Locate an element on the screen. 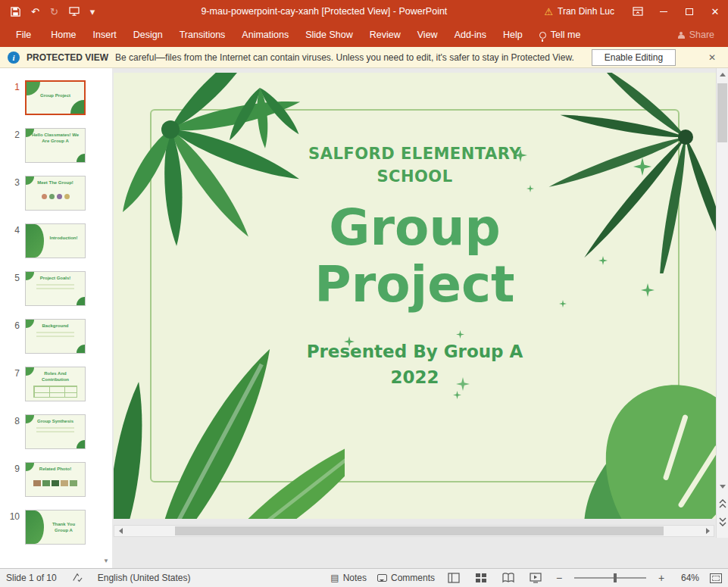  tell-me-box: Tell me is located at coordinates (561, 35).